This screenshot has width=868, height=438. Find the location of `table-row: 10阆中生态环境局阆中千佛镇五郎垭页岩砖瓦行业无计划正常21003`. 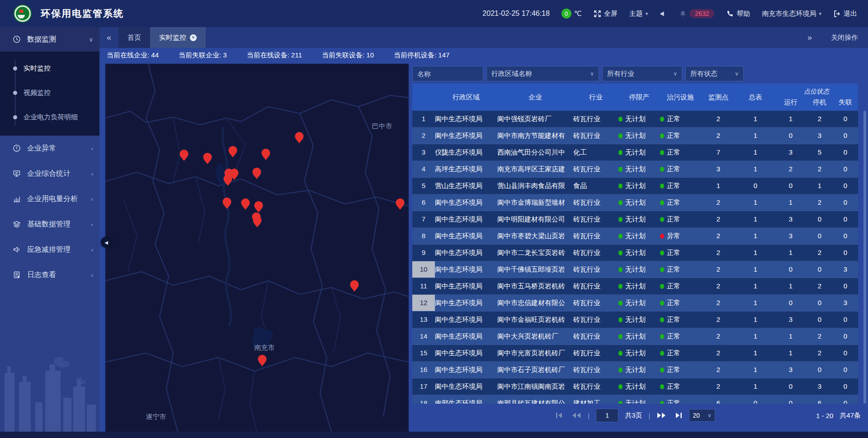

table-row: 10阆中生态环境局阆中千佛镇五郎垭页岩砖瓦行业无计划正常21003 is located at coordinates (635, 269).